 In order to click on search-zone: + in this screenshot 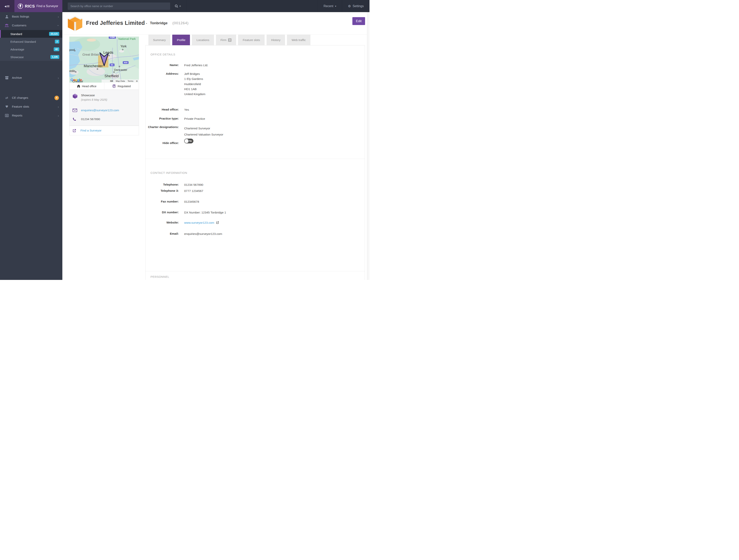, I will do `click(124, 6)`.